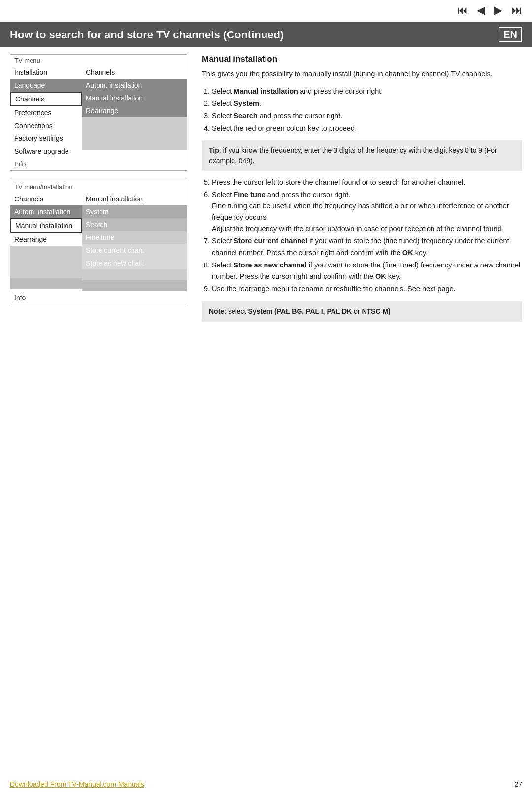 The height and width of the screenshot is (798, 532). I want to click on section-title: Manual installation, so click(362, 59).